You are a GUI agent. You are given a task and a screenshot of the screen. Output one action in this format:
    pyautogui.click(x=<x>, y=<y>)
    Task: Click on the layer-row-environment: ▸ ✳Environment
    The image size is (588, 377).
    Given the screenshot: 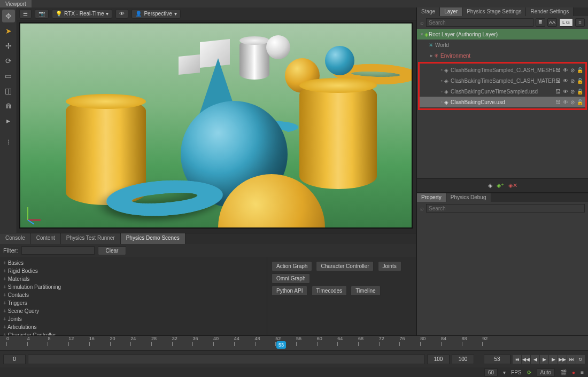 What is the action you would take?
    pyautogui.click(x=502, y=56)
    